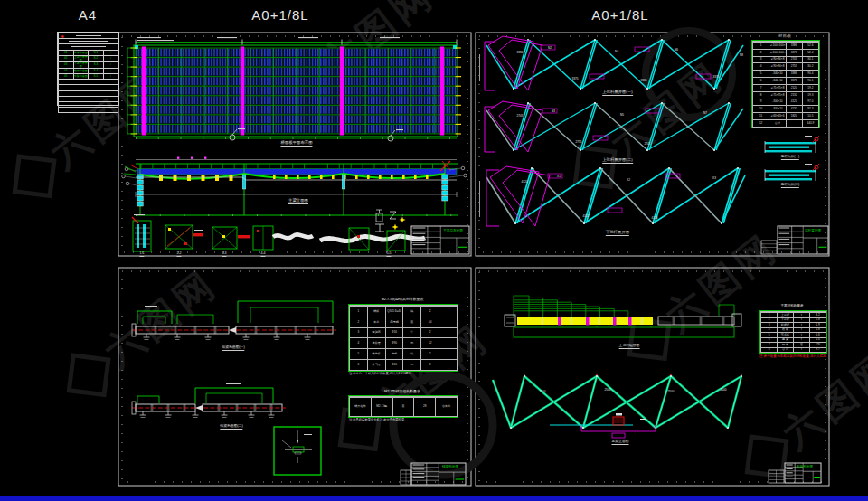  I want to click on table-title: M2.7型锚具组装数量表, so click(402, 391).